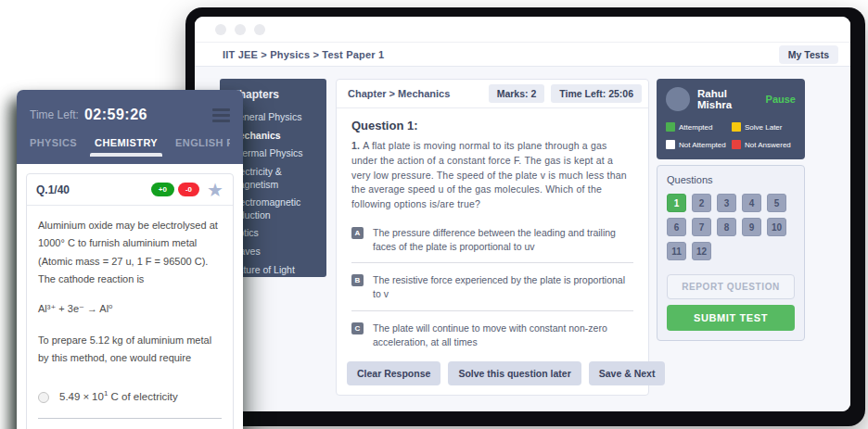  Describe the element at coordinates (492, 126) in the screenshot. I see `question-title: Question 1:` at that location.